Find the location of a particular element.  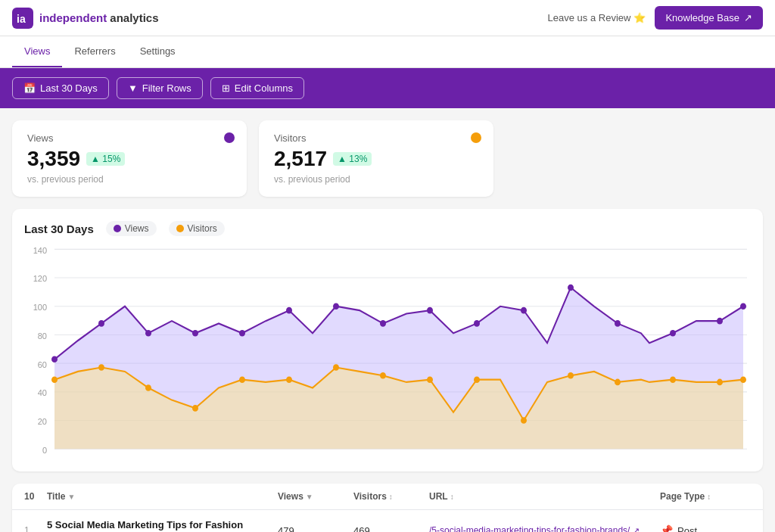

knowledge-base-button: Knowledge Base ↗ is located at coordinates (708, 18).